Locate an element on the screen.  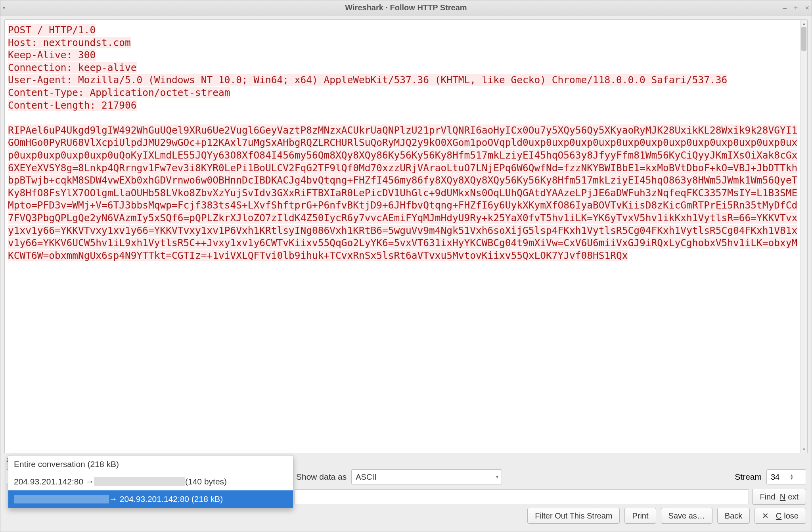
scroll-track is located at coordinates (804, 236).